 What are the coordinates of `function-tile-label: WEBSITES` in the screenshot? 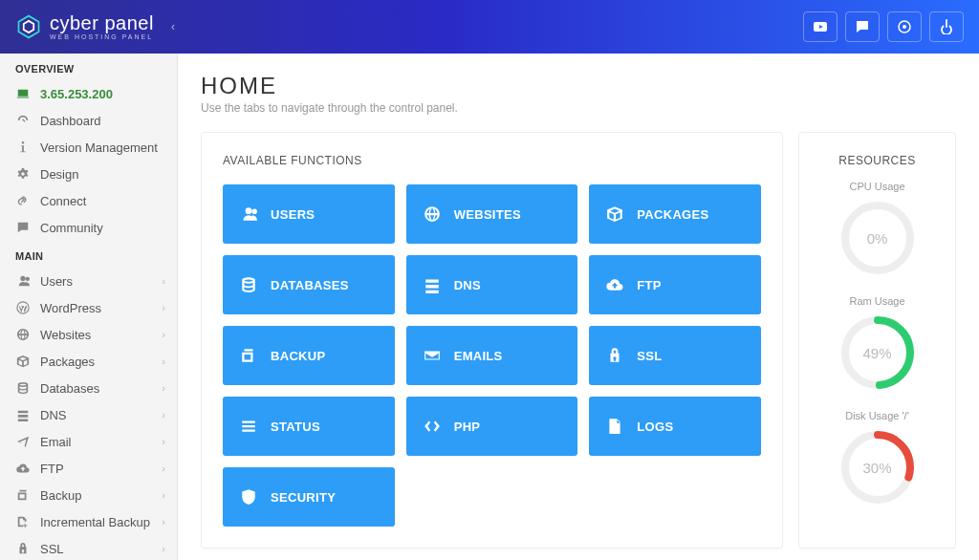 It's located at (488, 214).